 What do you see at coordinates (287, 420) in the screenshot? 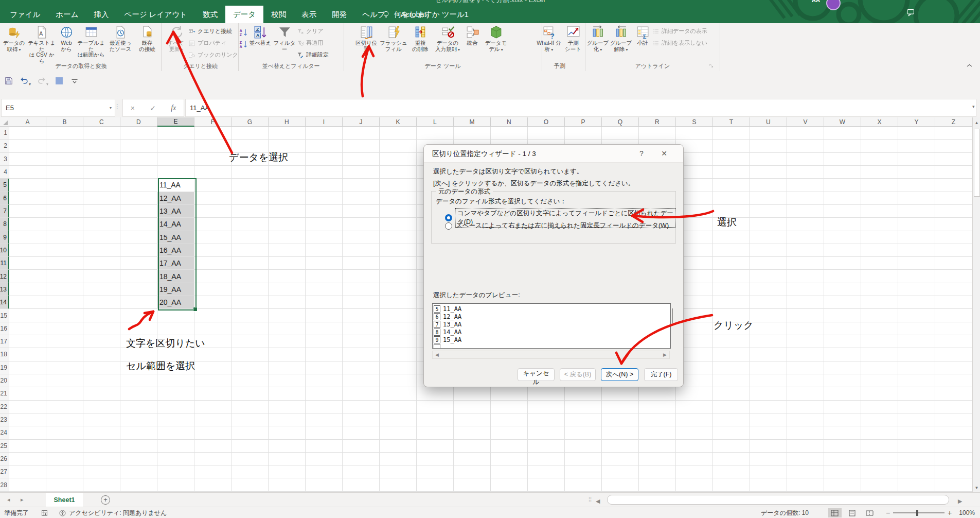
I see `cell-H23` at bounding box center [287, 420].